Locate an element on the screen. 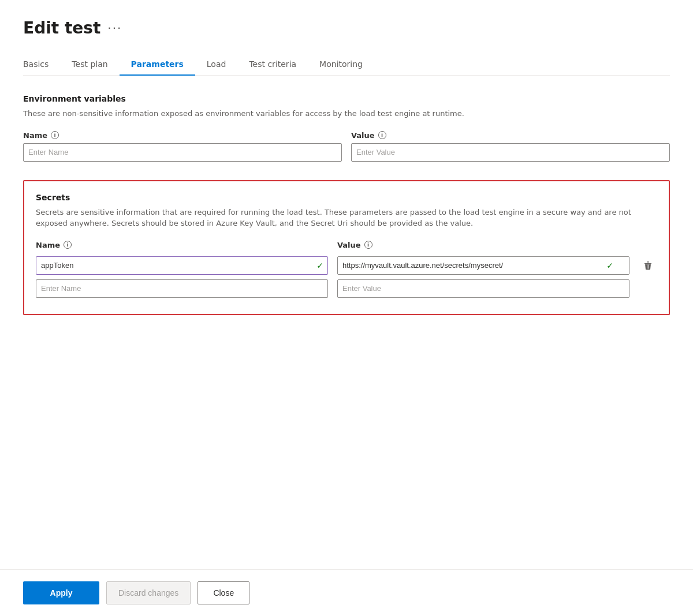  env-vars-name-label: Name i is located at coordinates (182, 135).